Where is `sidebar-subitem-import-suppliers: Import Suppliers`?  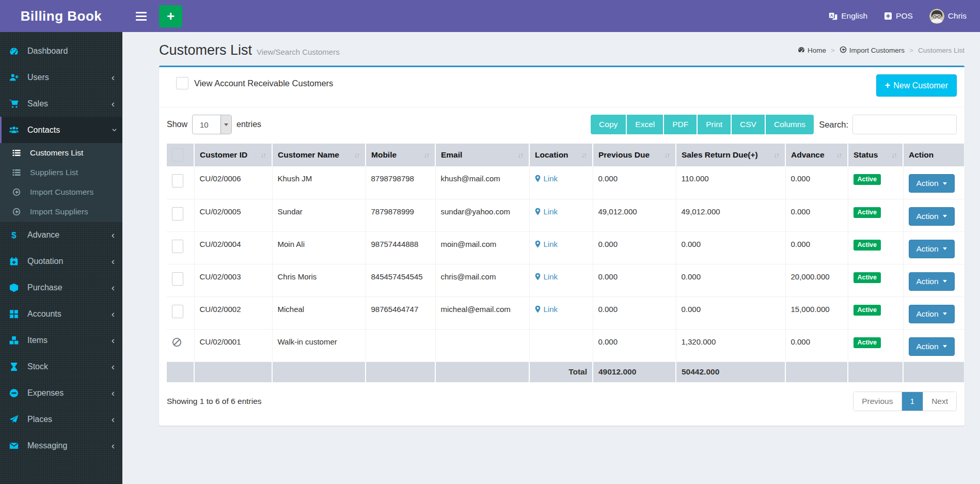 sidebar-subitem-import-suppliers: Import Suppliers is located at coordinates (61, 212).